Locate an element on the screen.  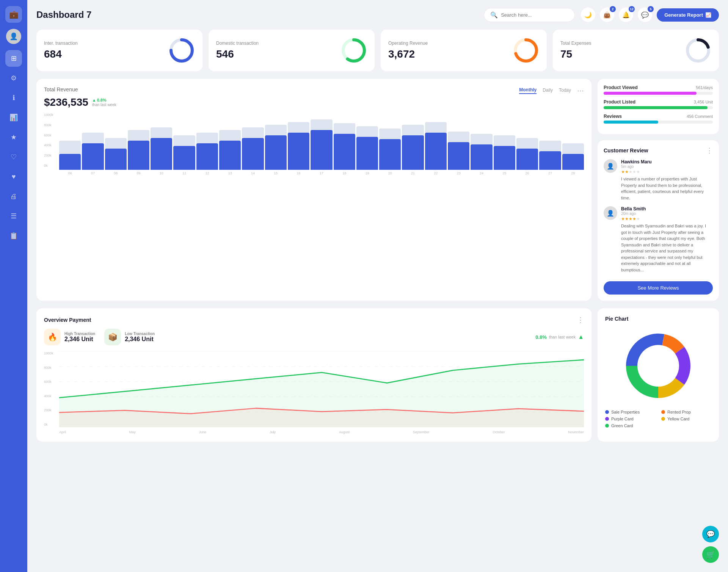
pay-x-sep: September is located at coordinates (421, 432).